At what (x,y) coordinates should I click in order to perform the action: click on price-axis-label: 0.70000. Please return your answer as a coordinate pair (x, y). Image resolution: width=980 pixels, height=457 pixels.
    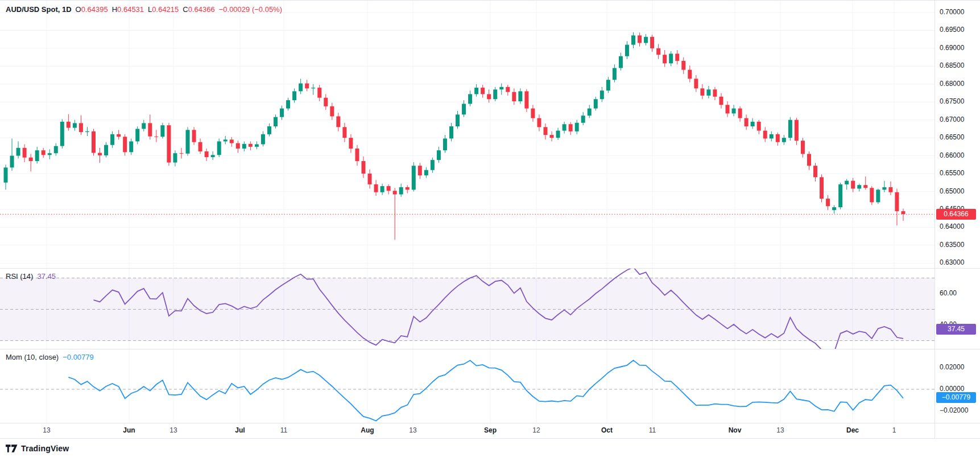
    Looking at the image, I should click on (952, 12).